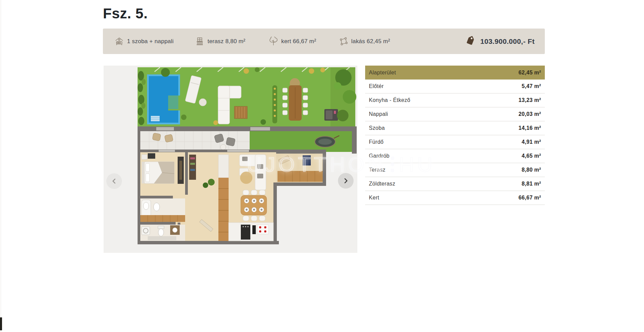 The image size is (644, 332). I want to click on tree-icon, so click(273, 41).